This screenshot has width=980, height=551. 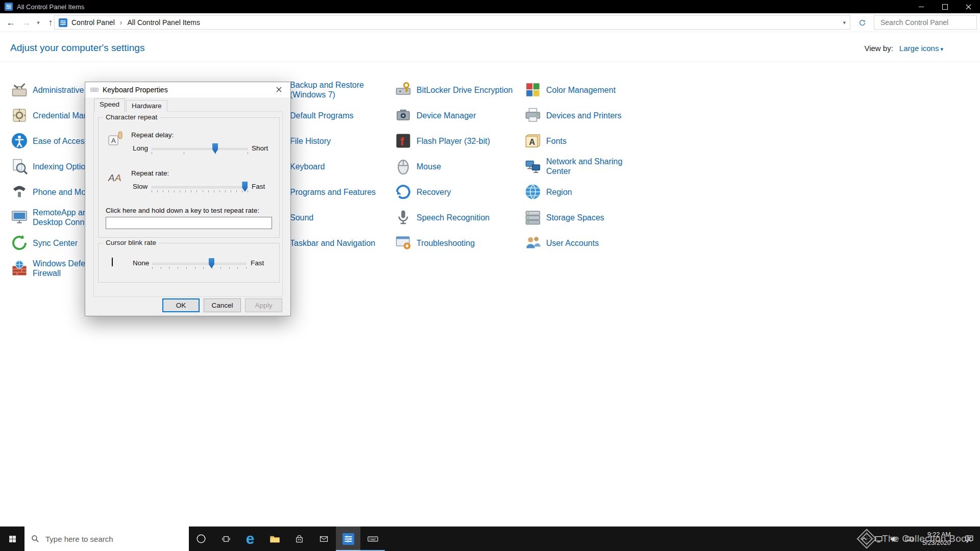 I want to click on cortana-button, so click(x=201, y=539).